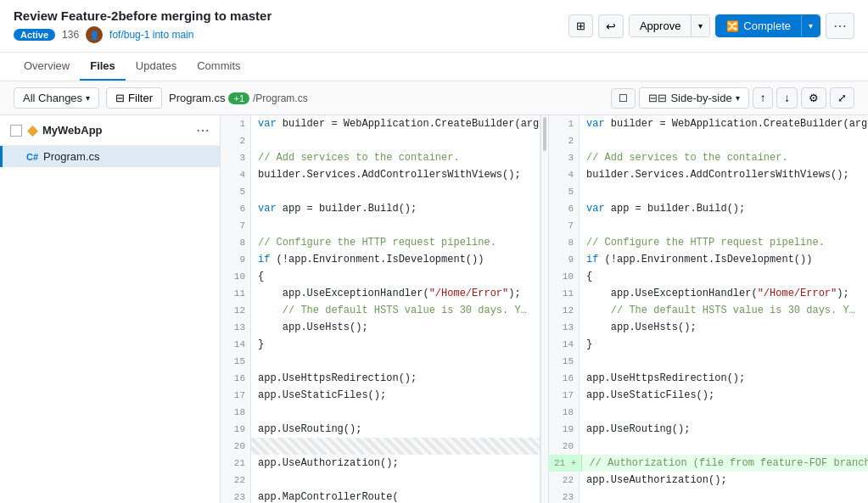 This screenshot has height=503, width=868. Describe the element at coordinates (564, 495) in the screenshot. I see `line-num: 23` at that location.